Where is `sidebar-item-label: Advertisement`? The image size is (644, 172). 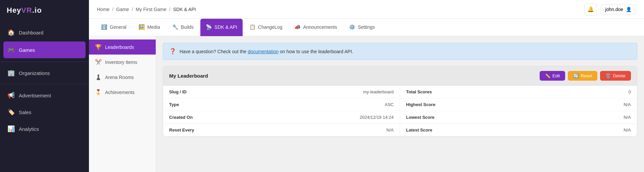 sidebar-item-label: Advertisement is located at coordinates (35, 96).